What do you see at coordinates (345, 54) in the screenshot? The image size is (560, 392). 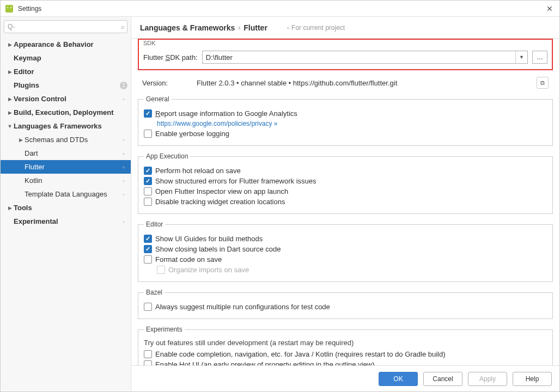 I see `sdk-highlight-box: SDK Flutter SDK path: D:\flutter ▼ …` at bounding box center [345, 54].